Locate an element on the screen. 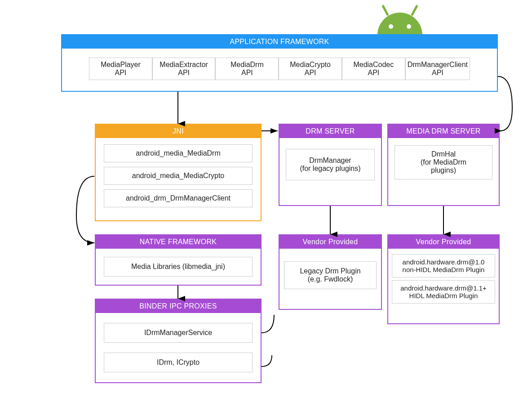 The width and height of the screenshot is (532, 398). application-framework-block: APPLICATION FRAMEWORK MediaPlayer API Me… is located at coordinates (279, 63).